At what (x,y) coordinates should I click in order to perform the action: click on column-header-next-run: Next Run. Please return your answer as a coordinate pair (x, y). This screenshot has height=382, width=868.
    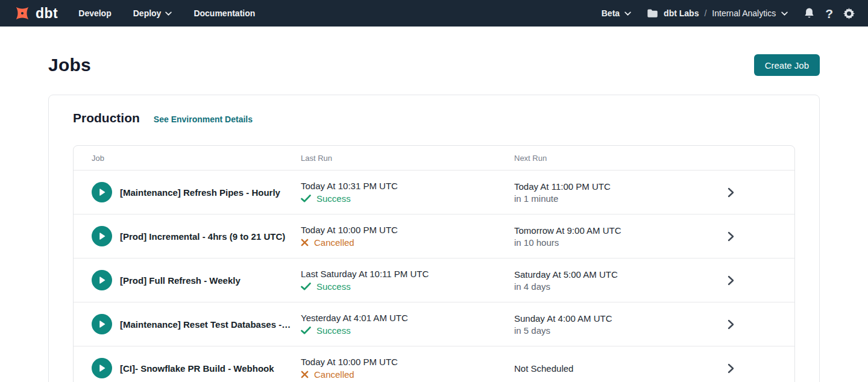
    Looking at the image, I should click on (617, 158).